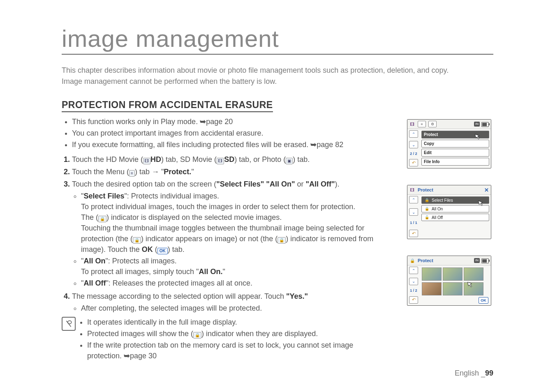 The image size is (555, 392). Describe the element at coordinates (456, 162) in the screenshot. I see `menu-item-file-info: File Info` at that location.